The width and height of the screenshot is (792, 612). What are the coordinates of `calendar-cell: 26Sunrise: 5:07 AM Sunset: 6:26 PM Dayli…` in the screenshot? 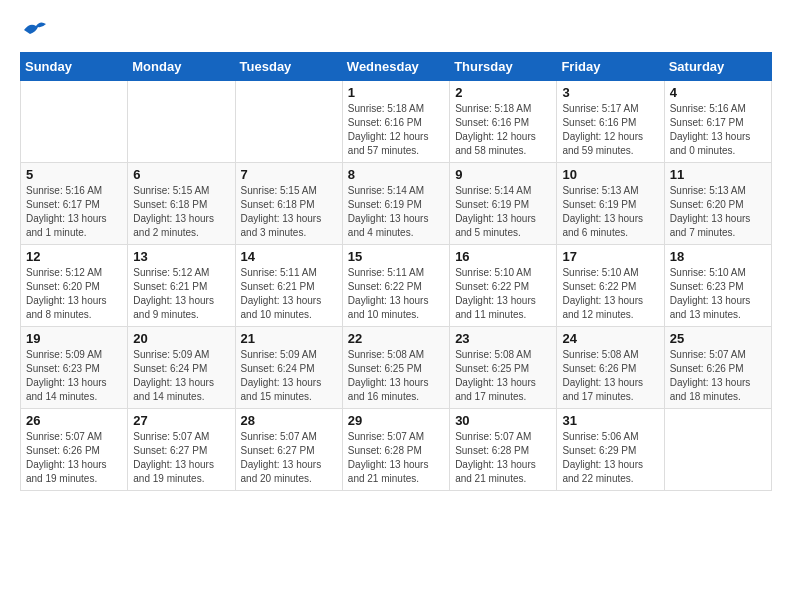 It's located at (74, 450).